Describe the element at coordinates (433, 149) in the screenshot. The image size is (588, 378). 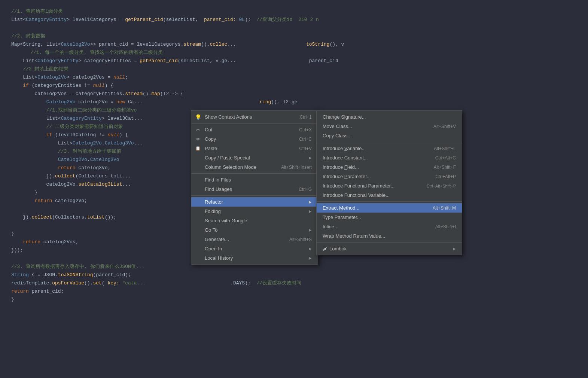
I see `introduce-variable-shortcut: Alt+Shift+L` at that location.